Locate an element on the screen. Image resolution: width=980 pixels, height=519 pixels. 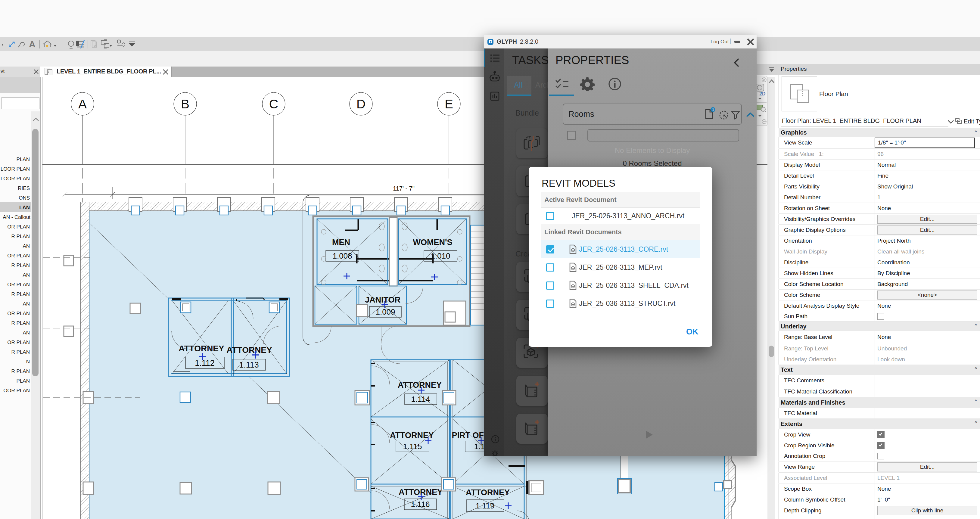
svg-text: 1.008 is located at coordinates (342, 256).